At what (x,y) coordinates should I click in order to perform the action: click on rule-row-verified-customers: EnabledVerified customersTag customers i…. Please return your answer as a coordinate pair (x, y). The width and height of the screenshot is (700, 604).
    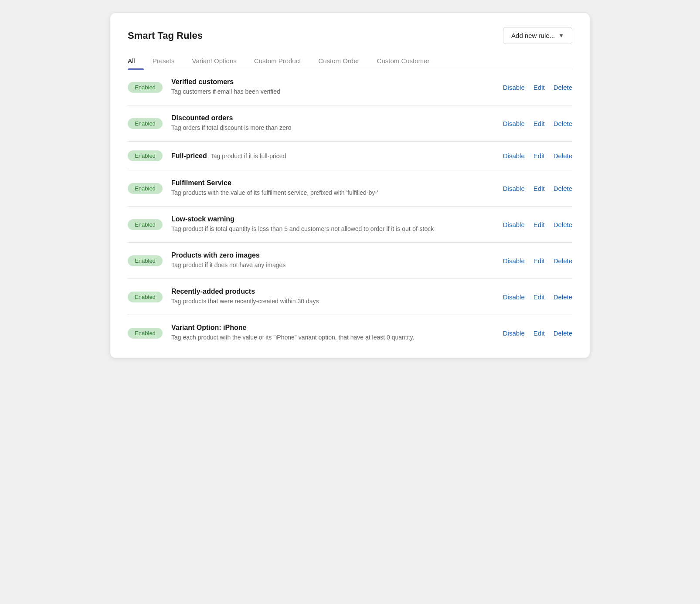
    Looking at the image, I should click on (350, 87).